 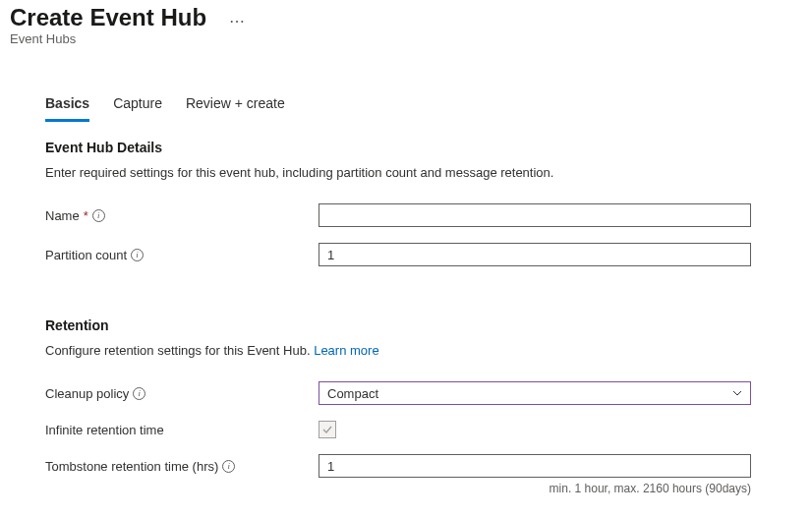 I want to click on tombstone-retention-hint: min. 1 hour, max. 2160 hours (90days), so click(x=535, y=488).